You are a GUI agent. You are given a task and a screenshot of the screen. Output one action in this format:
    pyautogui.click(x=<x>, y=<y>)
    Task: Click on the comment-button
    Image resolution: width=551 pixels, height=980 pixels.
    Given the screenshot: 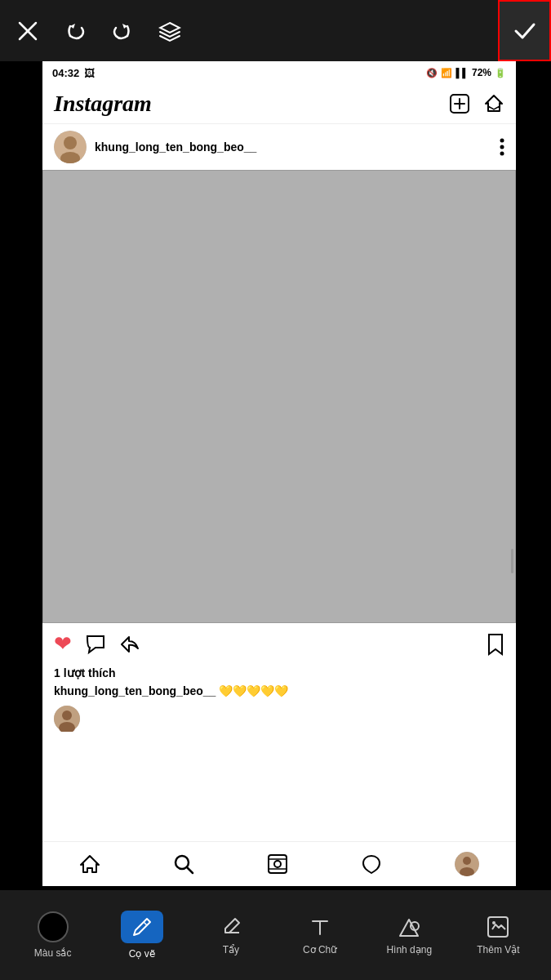 What is the action you would take?
    pyautogui.click(x=96, y=644)
    